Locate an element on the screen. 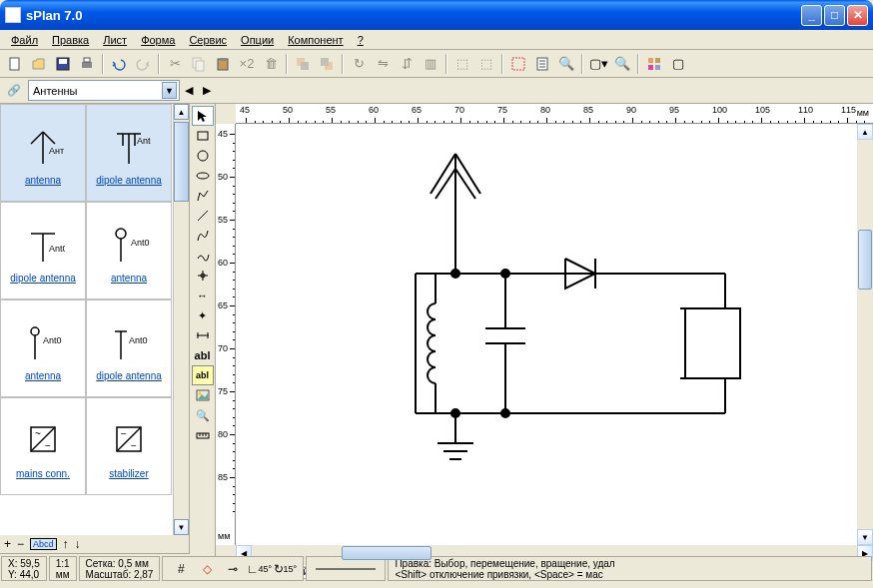 This screenshot has width=873, height=588. next-category-button: ▶ is located at coordinates (207, 91).